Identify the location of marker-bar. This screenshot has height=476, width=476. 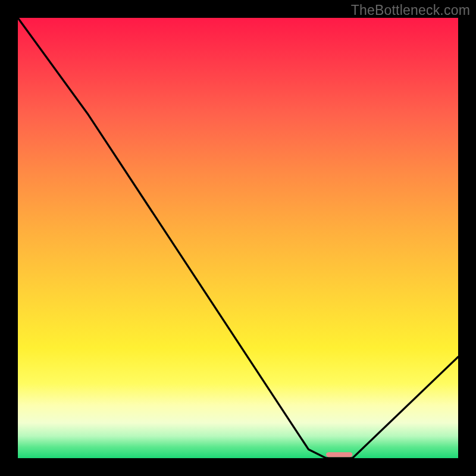
(339, 455).